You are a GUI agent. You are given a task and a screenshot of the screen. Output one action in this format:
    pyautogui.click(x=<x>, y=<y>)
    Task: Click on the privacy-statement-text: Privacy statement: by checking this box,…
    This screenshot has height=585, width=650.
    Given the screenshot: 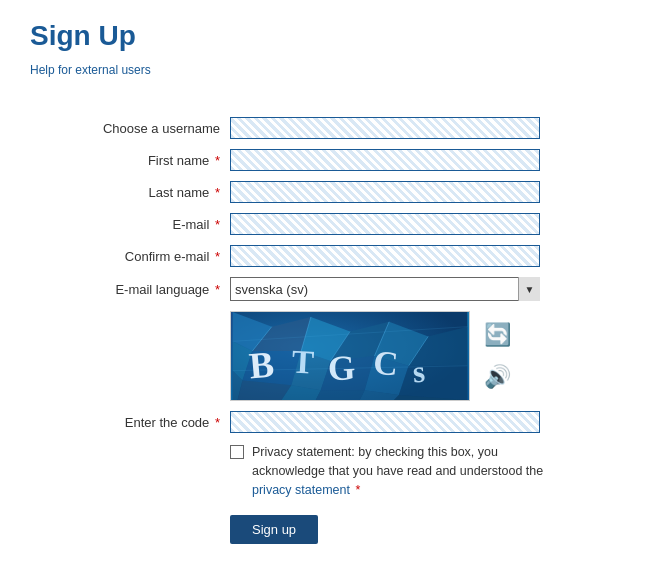 What is the action you would take?
    pyautogui.click(x=398, y=462)
    